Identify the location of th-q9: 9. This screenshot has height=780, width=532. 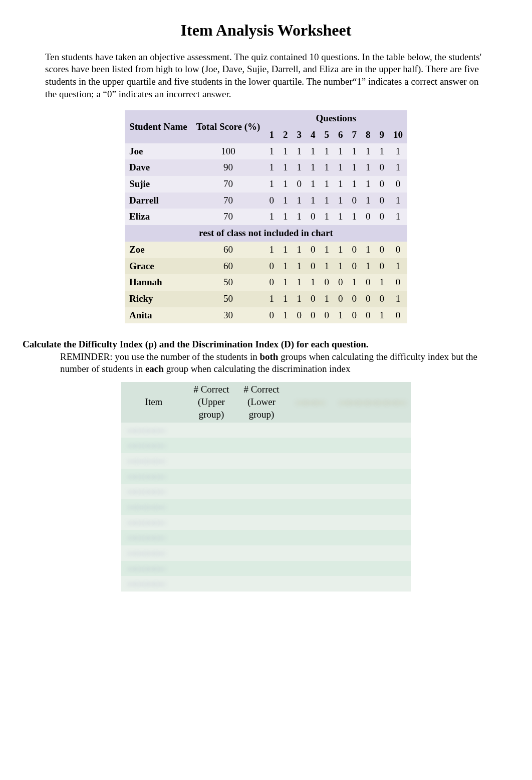
(382, 135).